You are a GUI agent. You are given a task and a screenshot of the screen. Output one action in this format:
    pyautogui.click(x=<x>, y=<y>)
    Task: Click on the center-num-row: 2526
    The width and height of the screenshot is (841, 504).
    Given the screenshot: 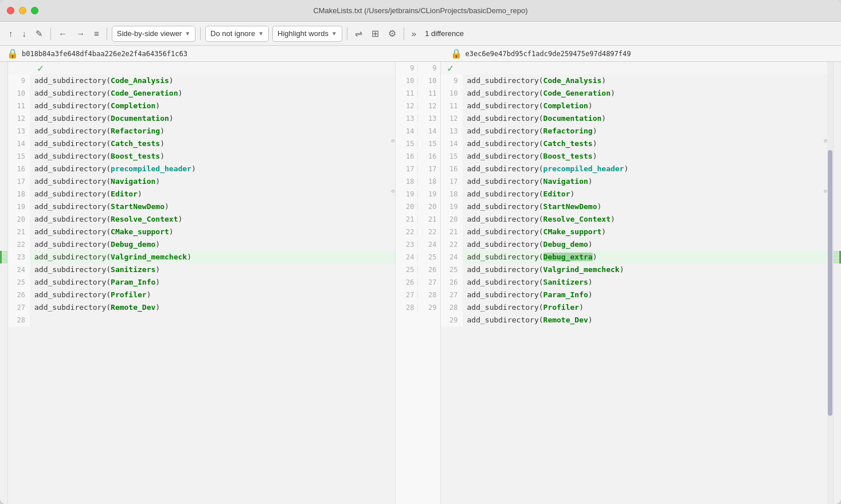 What is the action you would take?
    pyautogui.click(x=418, y=270)
    